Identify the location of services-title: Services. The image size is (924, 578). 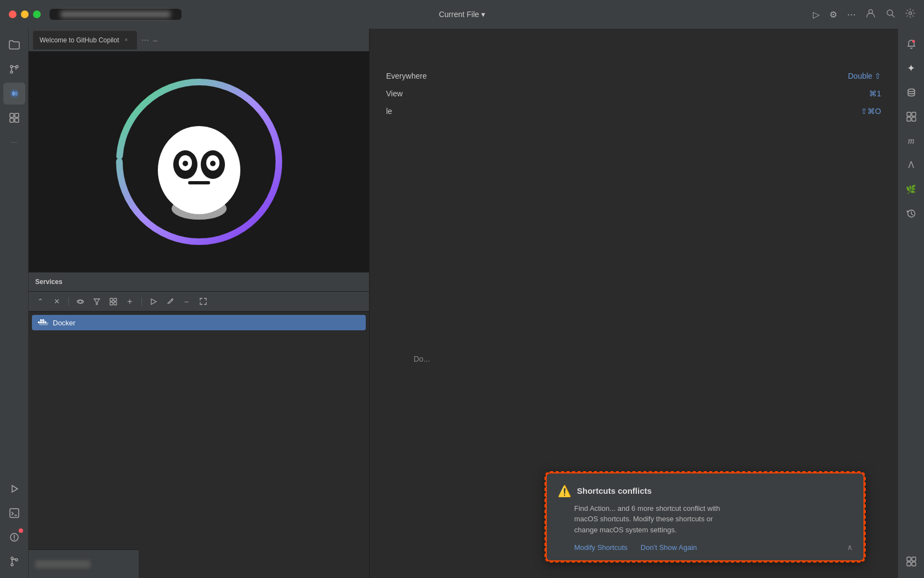
(48, 282).